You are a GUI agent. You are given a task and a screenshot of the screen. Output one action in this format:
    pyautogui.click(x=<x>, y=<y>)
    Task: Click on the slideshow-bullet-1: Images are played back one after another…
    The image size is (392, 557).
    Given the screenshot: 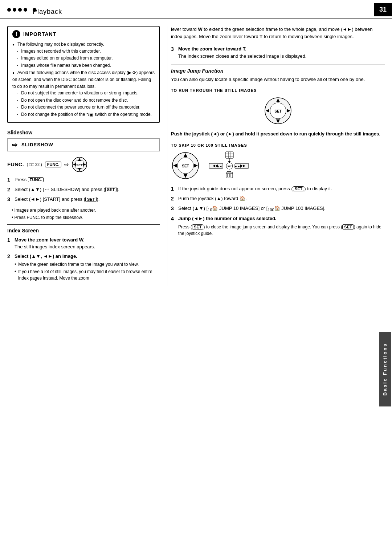 What is the action you would take?
    pyautogui.click(x=86, y=210)
    